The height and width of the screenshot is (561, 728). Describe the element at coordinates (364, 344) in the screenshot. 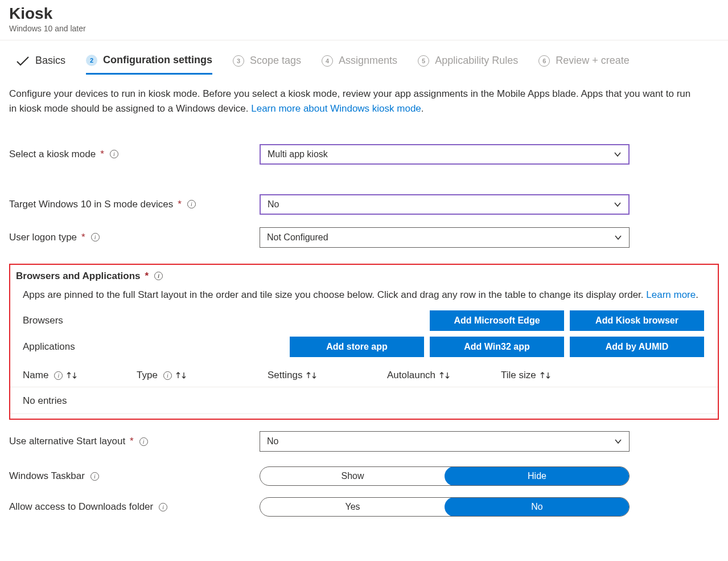

I see `row-applications: Applications Add store app Add Win32 app…` at that location.